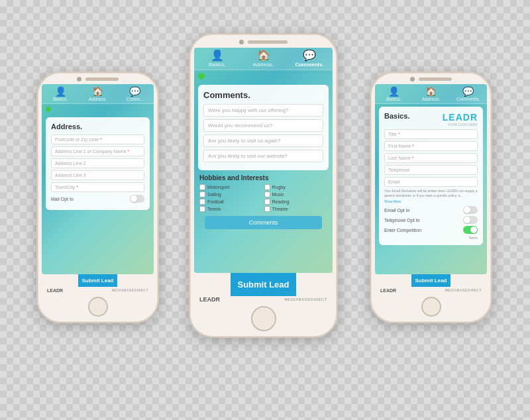 The image size is (530, 420). I want to click on address3-field: Address Line 3, so click(98, 175).